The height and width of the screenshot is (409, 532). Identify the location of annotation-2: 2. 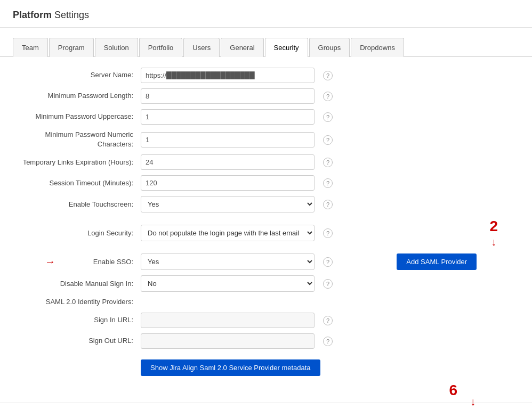
(494, 226).